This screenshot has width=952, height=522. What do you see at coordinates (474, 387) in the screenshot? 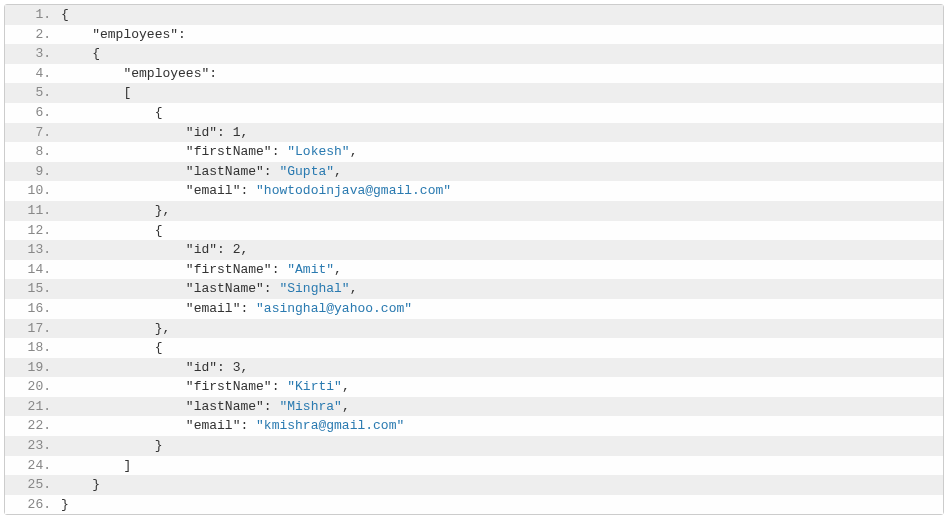
I see `code-line: 20. "firstName": "Kirti",` at bounding box center [474, 387].